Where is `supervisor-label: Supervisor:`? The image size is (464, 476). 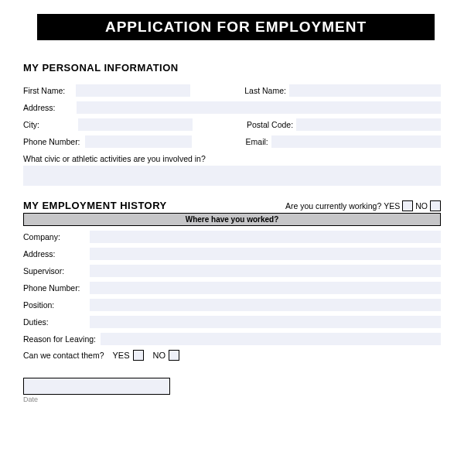
supervisor-label: Supervisor: is located at coordinates (55, 271).